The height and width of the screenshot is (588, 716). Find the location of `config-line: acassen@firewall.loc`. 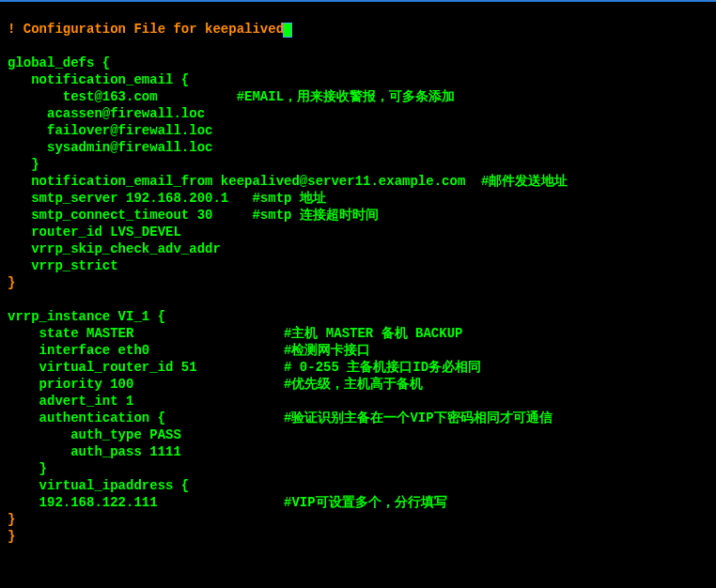

config-line: acassen@firewall.loc is located at coordinates (106, 114).